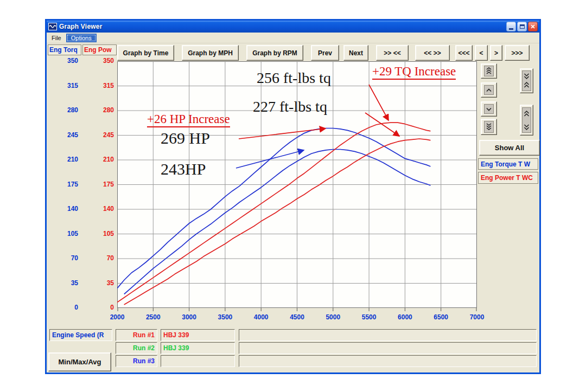  Describe the element at coordinates (496, 53) in the screenshot. I see `scroll-right-button: >` at that location.